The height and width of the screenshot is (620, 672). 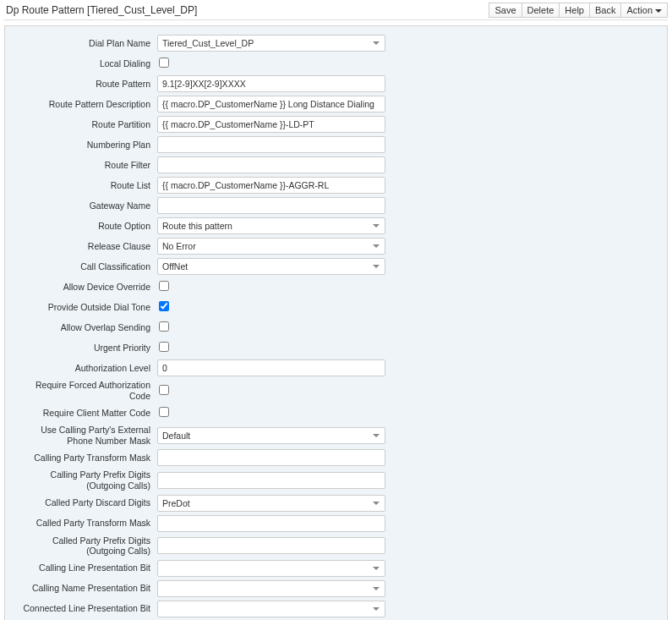 What do you see at coordinates (271, 368) in the screenshot?
I see `authorization-level-input` at bounding box center [271, 368].